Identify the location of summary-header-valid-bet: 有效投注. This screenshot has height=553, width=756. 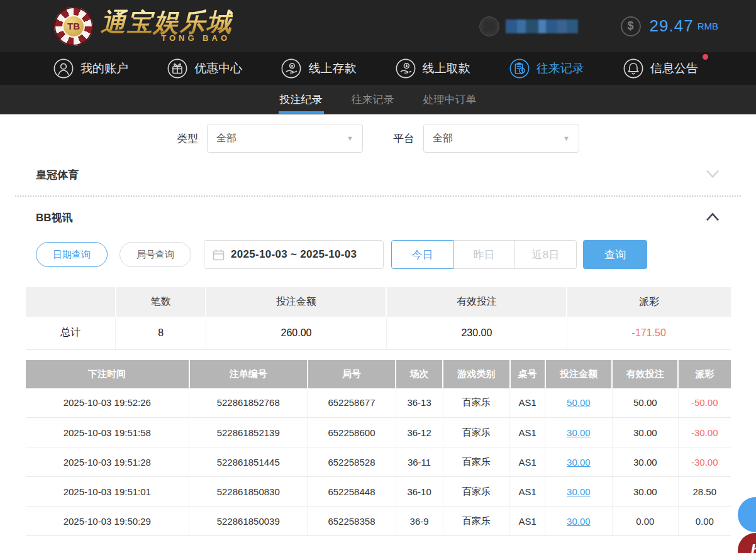
(477, 302).